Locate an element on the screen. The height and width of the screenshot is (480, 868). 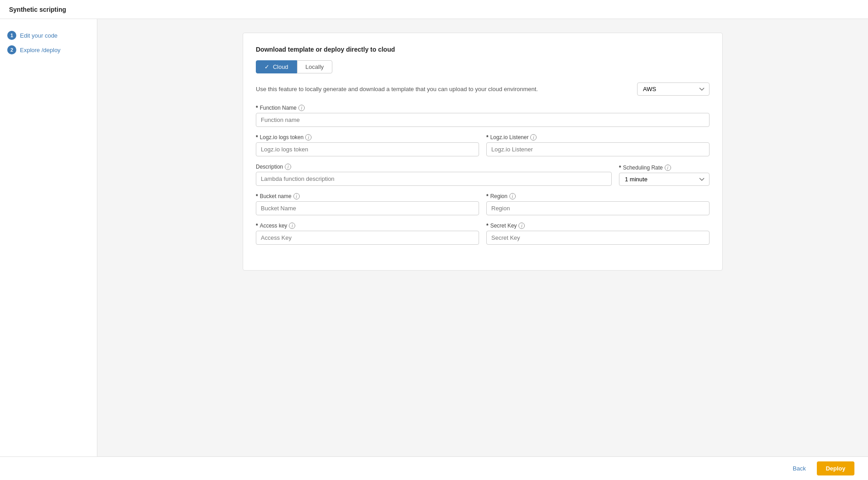
description-row: Use this feature to locally generate and… is located at coordinates (483, 89).